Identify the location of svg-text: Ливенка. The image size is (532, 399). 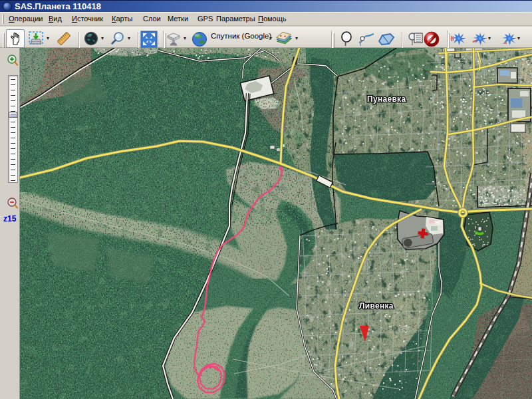
(376, 306).